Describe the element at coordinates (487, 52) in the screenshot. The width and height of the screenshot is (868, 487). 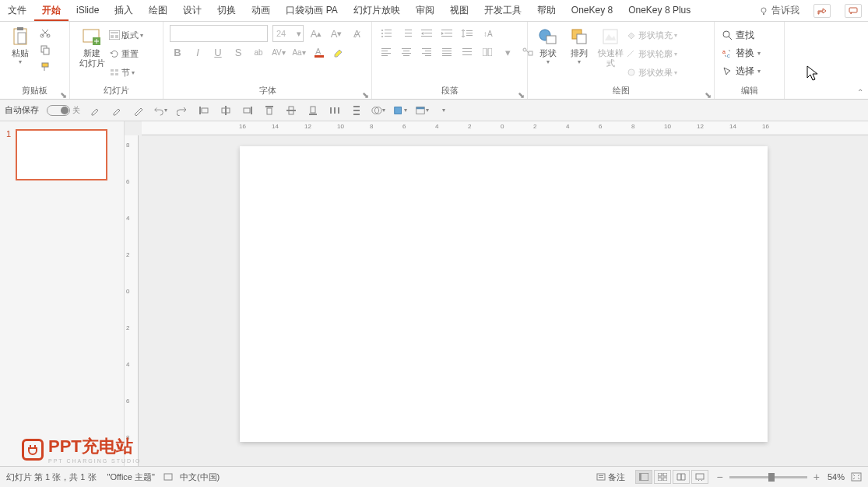
I see `columns-button` at that location.